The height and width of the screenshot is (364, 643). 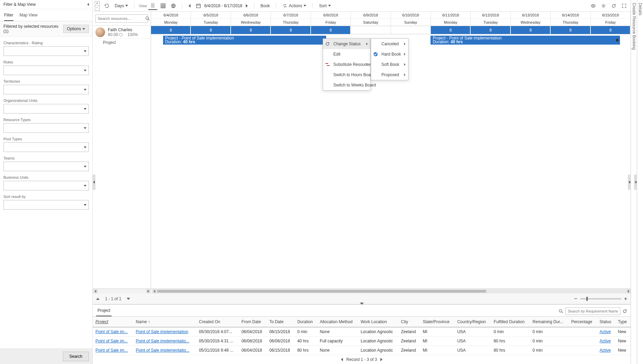 I want to click on column-header: Name ↑, so click(x=165, y=322).